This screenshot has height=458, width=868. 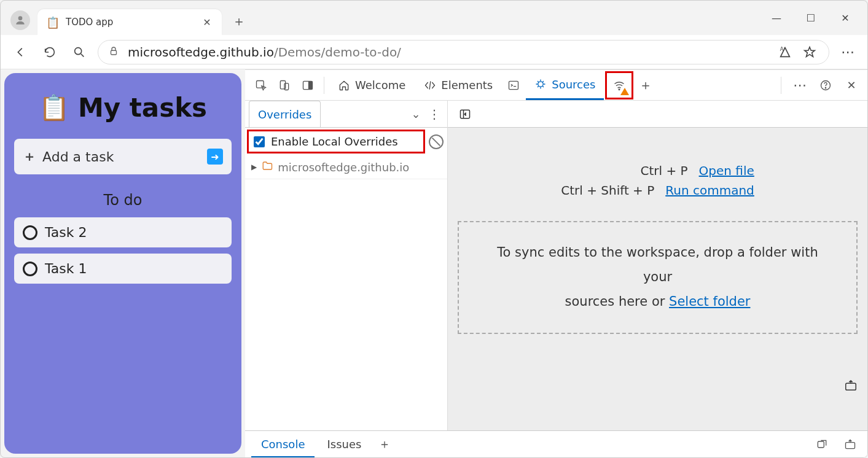 What do you see at coordinates (657, 278) in the screenshot?
I see `workspace-drop-zone: To sync edits to the workspace, drop a f…` at bounding box center [657, 278].